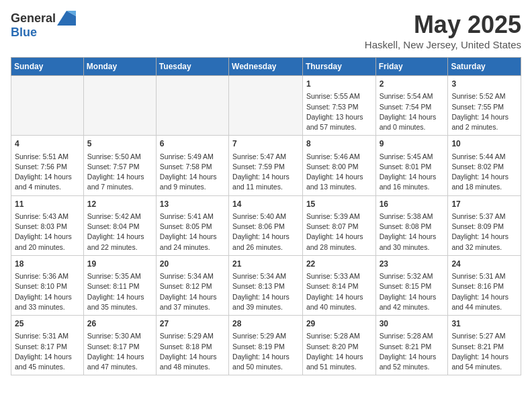 Image resolution: width=532 pixels, height=411 pixels. Describe the element at coordinates (406, 96) in the screenshot. I see `sunrise-text: Sunrise: 5:54 AM` at that location.